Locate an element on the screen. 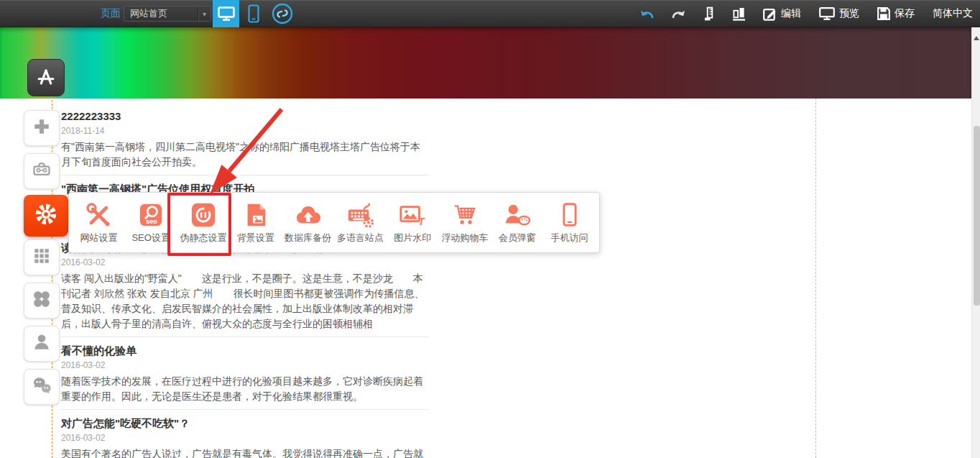 This screenshot has width=980, height=458. link-button is located at coordinates (282, 14).